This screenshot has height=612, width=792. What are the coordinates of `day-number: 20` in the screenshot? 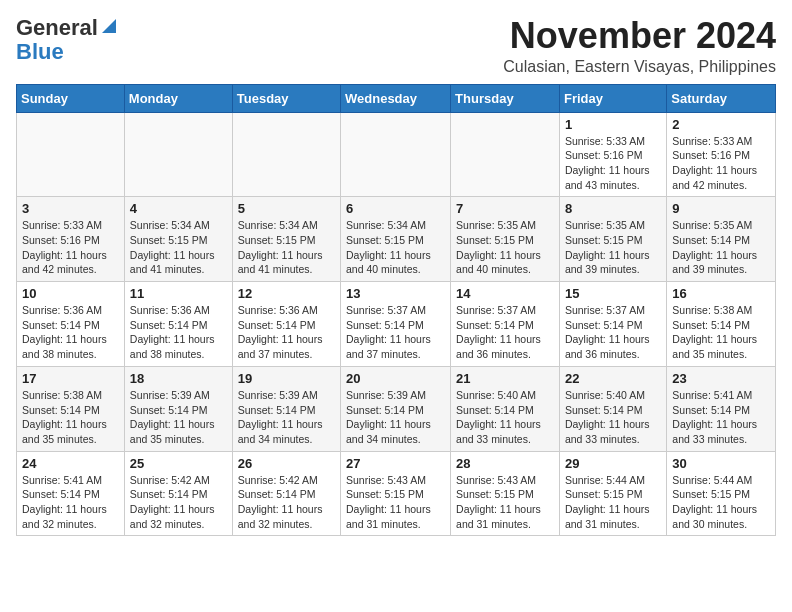 It's located at (396, 378).